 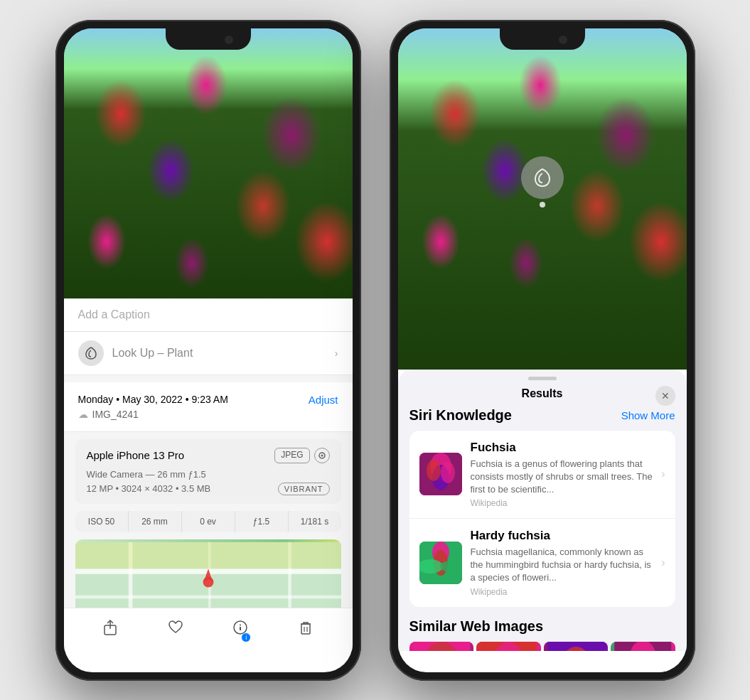 I want to click on trash-icon, so click(x=306, y=628).